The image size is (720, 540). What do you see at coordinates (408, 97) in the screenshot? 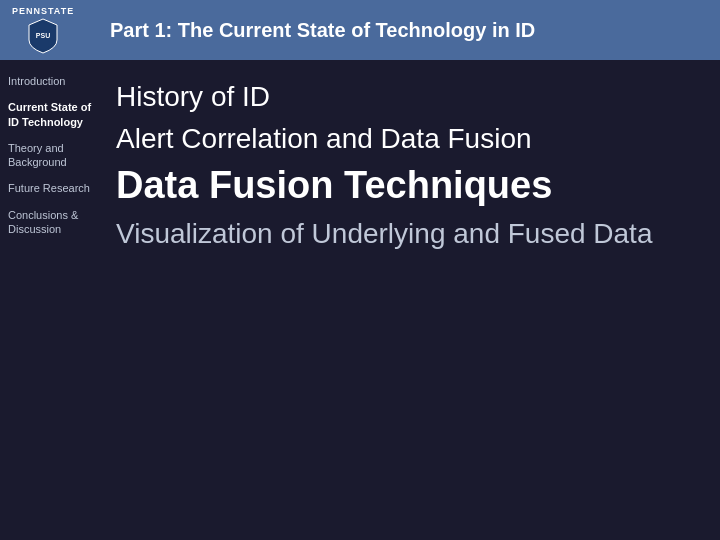
I see `content-item-history: History of ID` at bounding box center [408, 97].